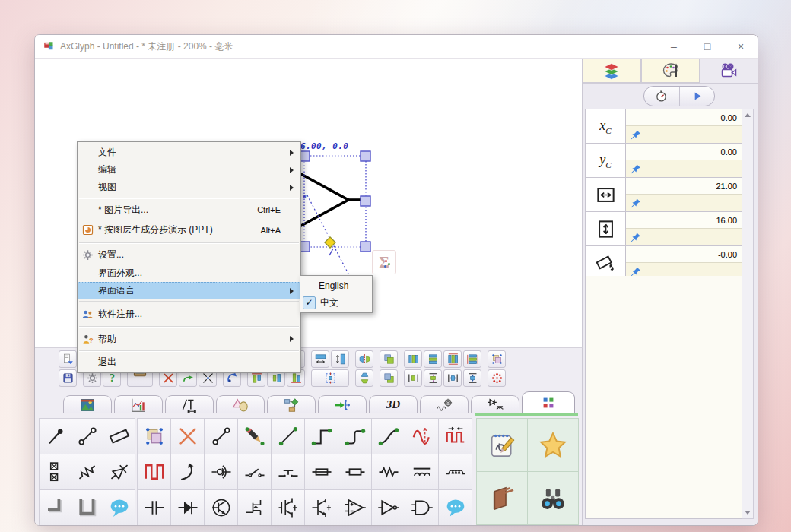 This screenshot has height=532, width=791. I want to click on tool-tab-flowchart, so click(291, 404).